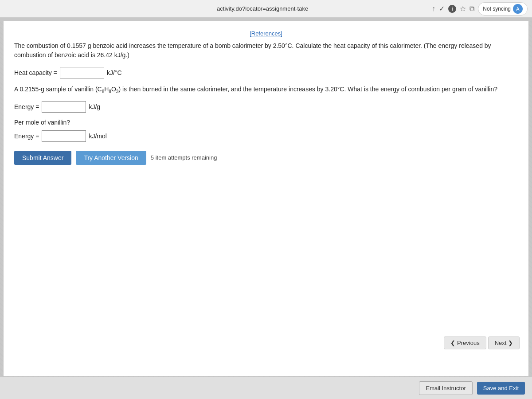  What do you see at coordinates (266, 122) in the screenshot?
I see `per-mole-text: Per mole of vanillin?` at bounding box center [266, 122].